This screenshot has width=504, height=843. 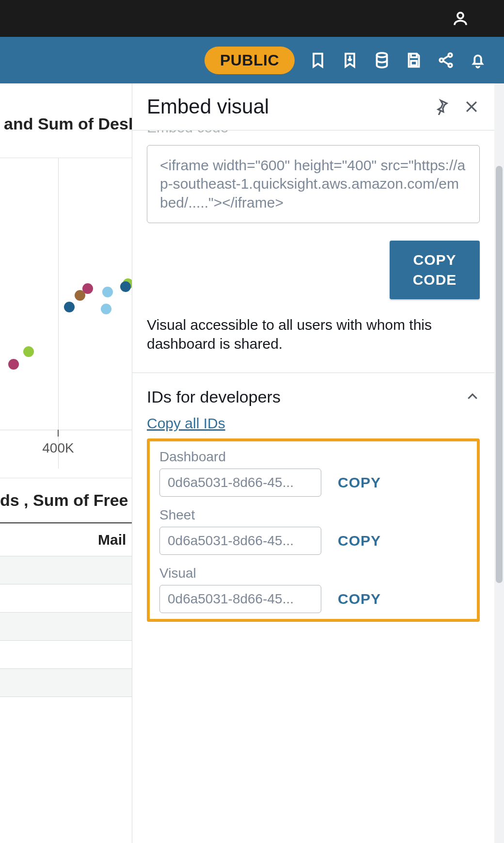 What do you see at coordinates (186, 423) in the screenshot?
I see `copy-all-ids-link: Copy all IDs` at bounding box center [186, 423].